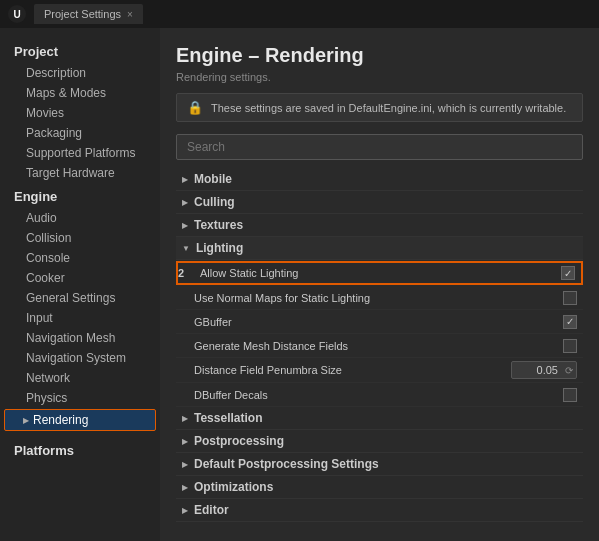 This screenshot has width=599, height=541. What do you see at coordinates (80, 358) in the screenshot?
I see `sidebar-item-navigation-system: Navigation System` at bounding box center [80, 358].